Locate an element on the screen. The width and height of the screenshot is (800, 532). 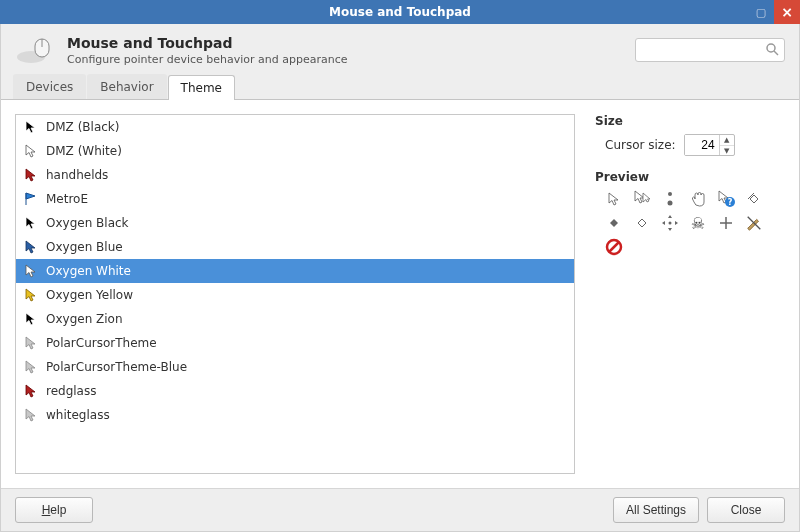
search-field-wrap is located at coordinates (710, 50).